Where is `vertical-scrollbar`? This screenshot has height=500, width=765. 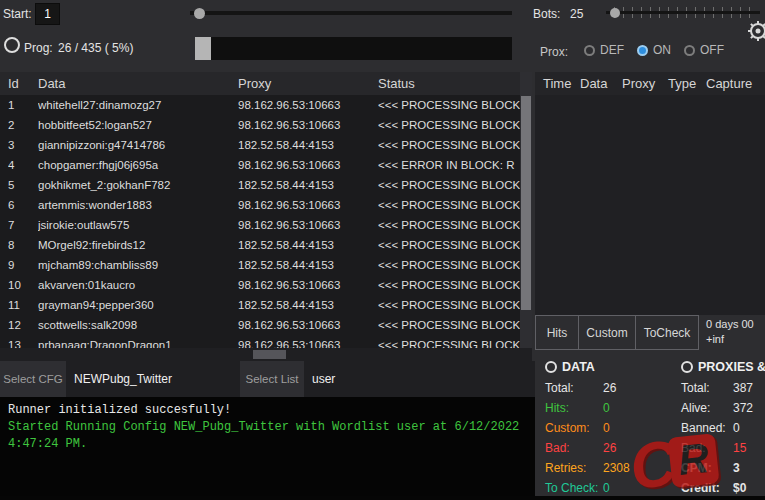 vertical-scrollbar is located at coordinates (526, 210).